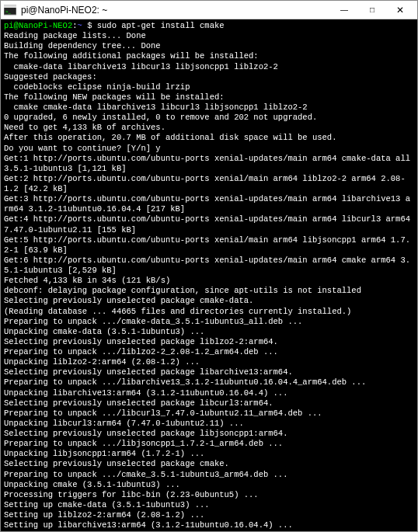 The width and height of the screenshot is (418, 532). I want to click on prompt-symbol: $, so click(90, 26).